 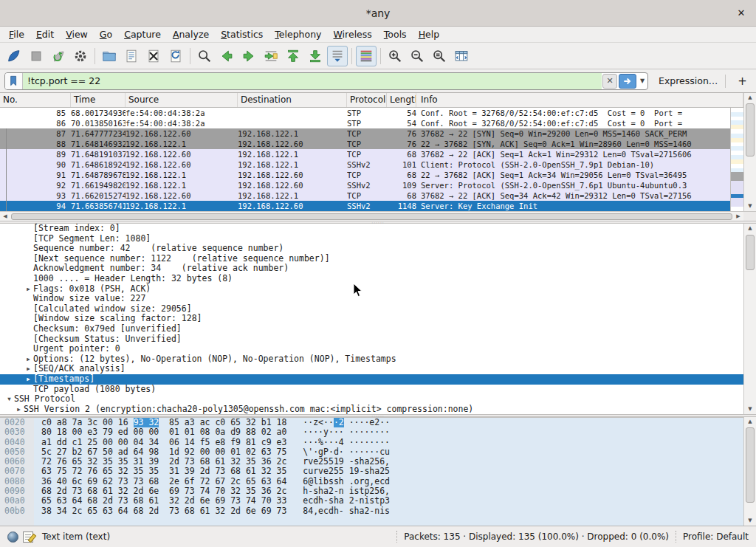 I want to click on hex-row: 009068 2d 73 68 61 32 2d 6e 69 73 74 70 …, so click(x=378, y=492).